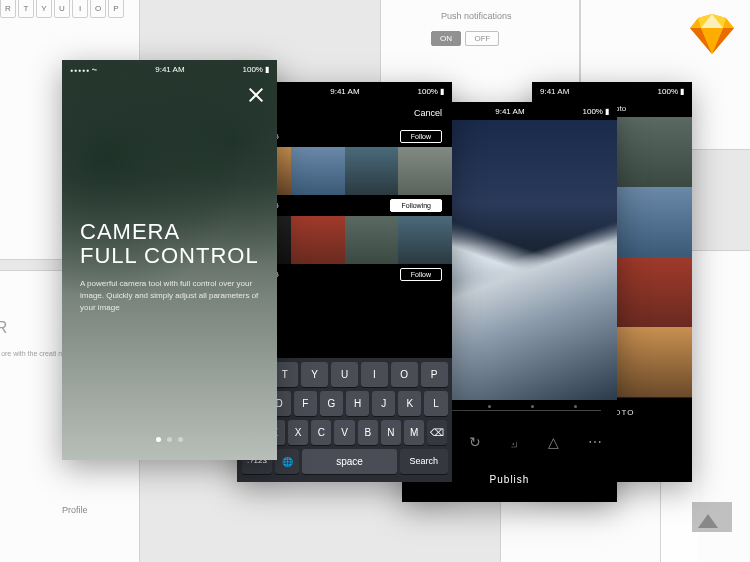 This screenshot has width=750, height=562. I want to click on key-n: N, so click(391, 432).